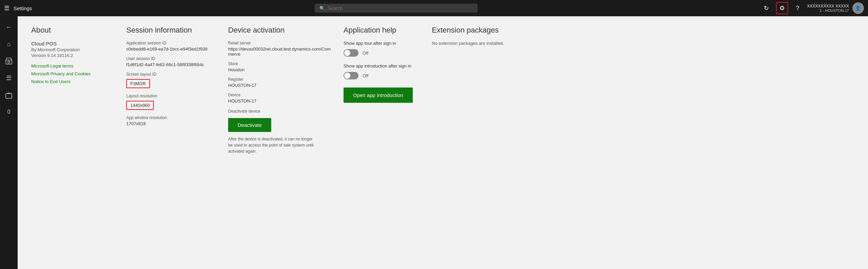  Describe the element at coordinates (468, 142) in the screenshot. I see `extension-column: Extension packages No extension packages…` at that location.